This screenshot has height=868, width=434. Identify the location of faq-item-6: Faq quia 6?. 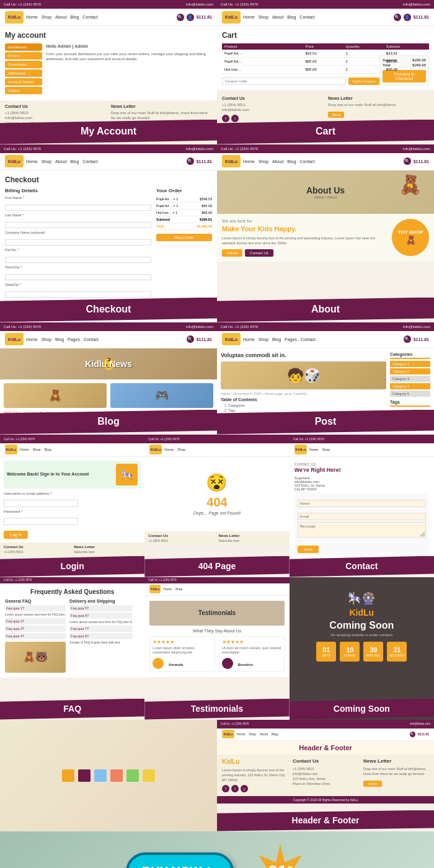
(101, 616).